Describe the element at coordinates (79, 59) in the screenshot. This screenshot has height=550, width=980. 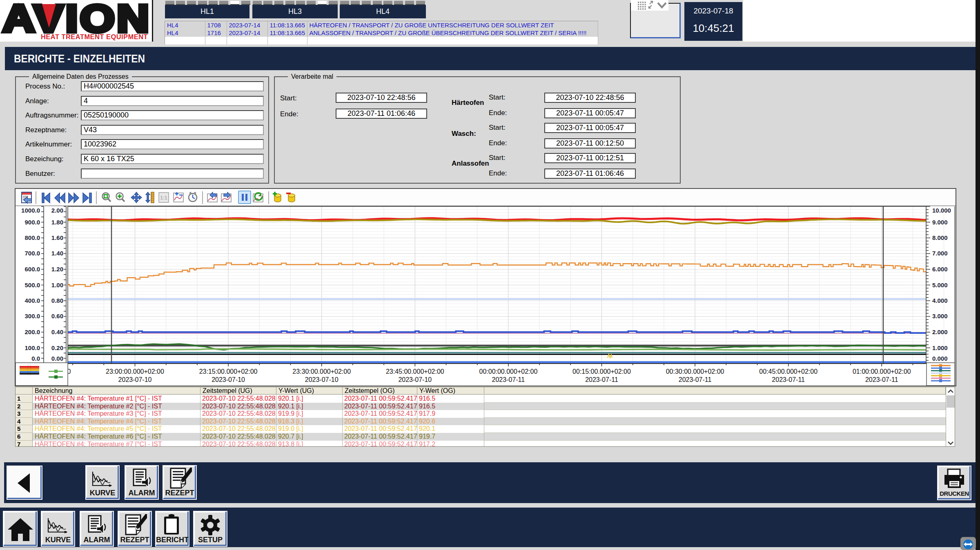
I see `svg-text: BERICHTE - EINZELHEITEN` at that location.